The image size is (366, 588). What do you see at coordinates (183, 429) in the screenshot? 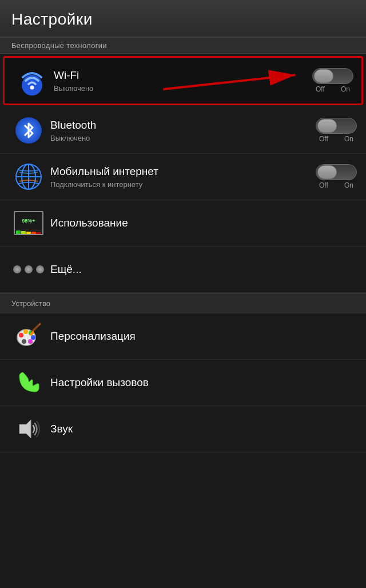
I see `sound-item: Звук` at bounding box center [183, 429].